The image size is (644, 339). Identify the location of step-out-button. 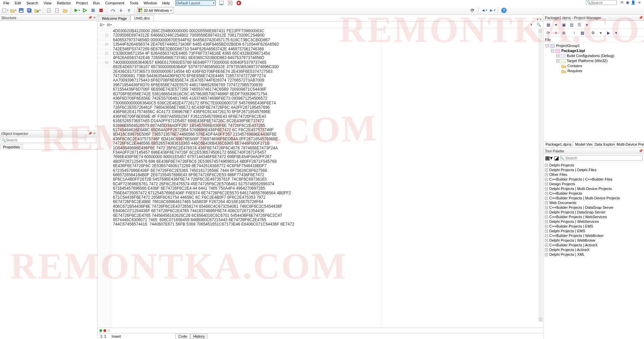
(129, 10).